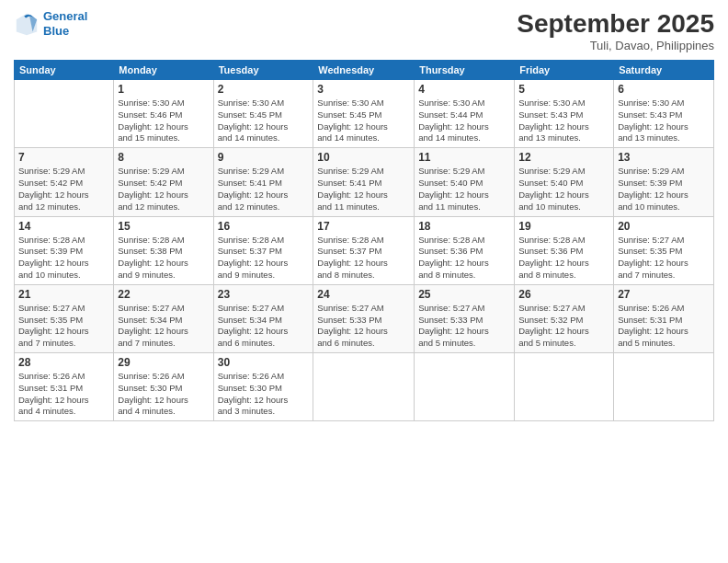  I want to click on day-number: 19, so click(564, 226).